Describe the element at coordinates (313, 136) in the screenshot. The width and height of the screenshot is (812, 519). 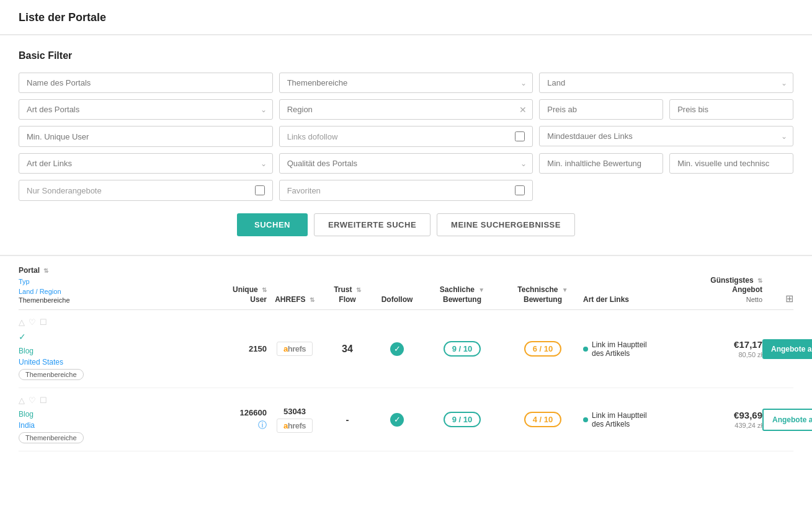
I see `links-dofollow-label: Links dofollow` at that location.